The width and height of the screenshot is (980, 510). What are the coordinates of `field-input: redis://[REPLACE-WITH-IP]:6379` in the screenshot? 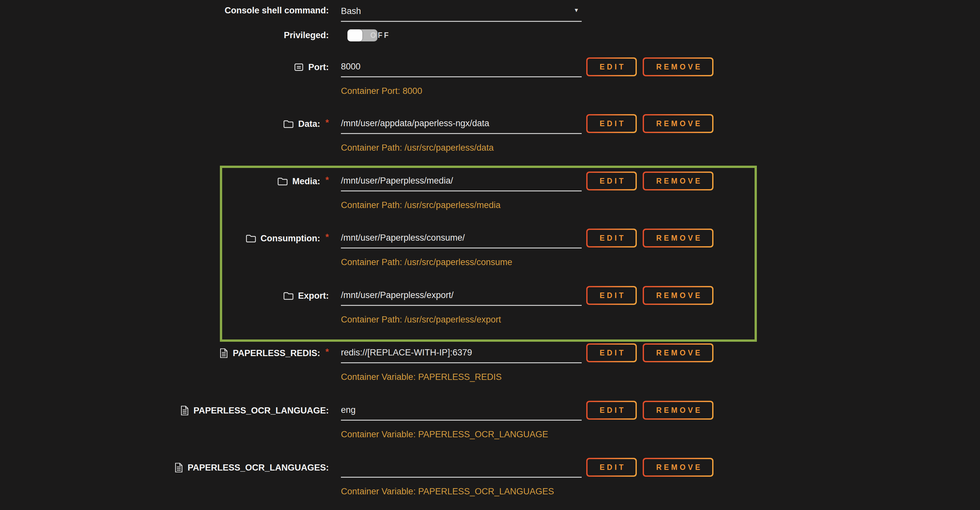 It's located at (461, 354).